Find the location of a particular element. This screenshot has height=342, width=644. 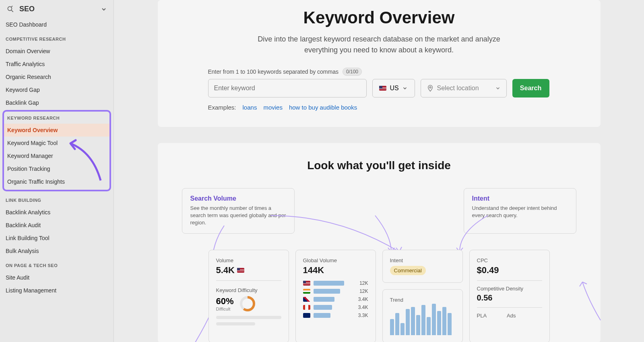

keyword-counter: 0/100 is located at coordinates (352, 72).